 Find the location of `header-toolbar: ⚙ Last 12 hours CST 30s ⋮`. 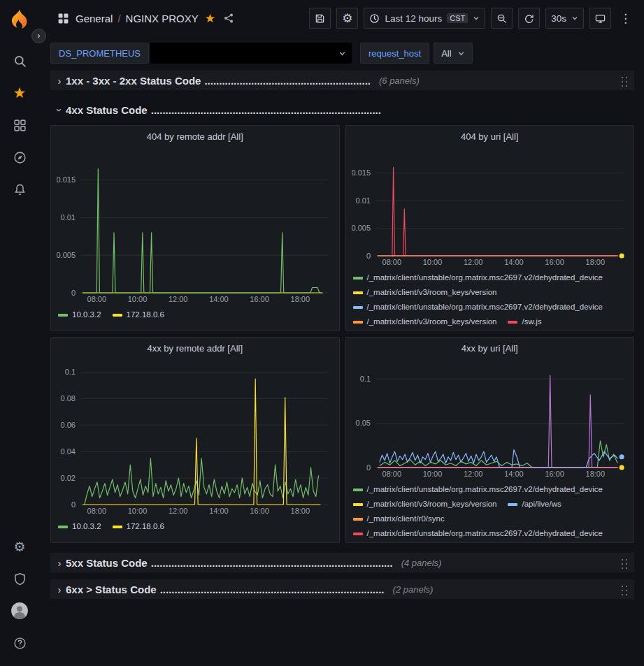

header-toolbar: ⚙ Last 12 hours CST 30s ⋮ is located at coordinates (471, 18).